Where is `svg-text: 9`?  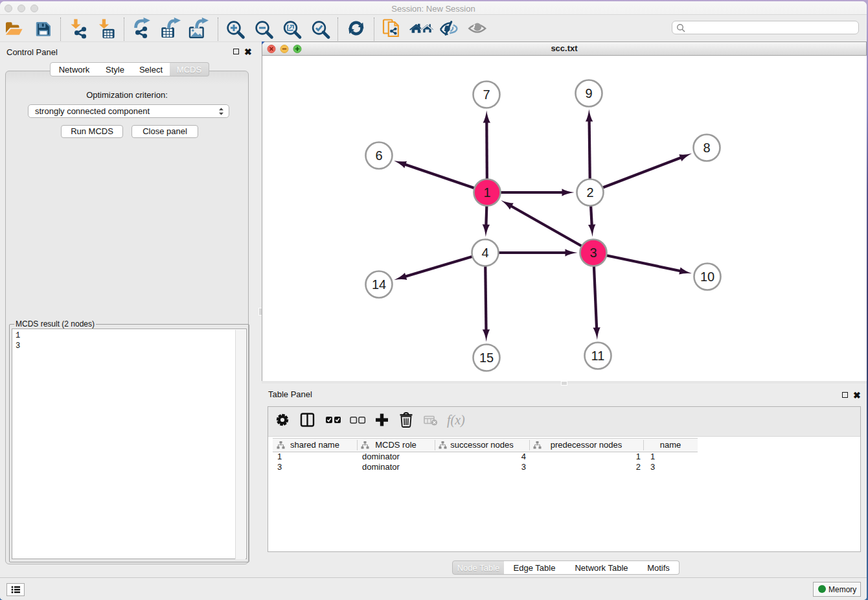
svg-text: 9 is located at coordinates (588, 93).